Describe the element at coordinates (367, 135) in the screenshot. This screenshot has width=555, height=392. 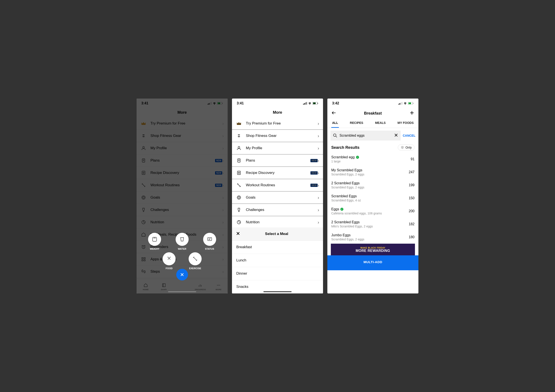
I see `search-input` at that location.